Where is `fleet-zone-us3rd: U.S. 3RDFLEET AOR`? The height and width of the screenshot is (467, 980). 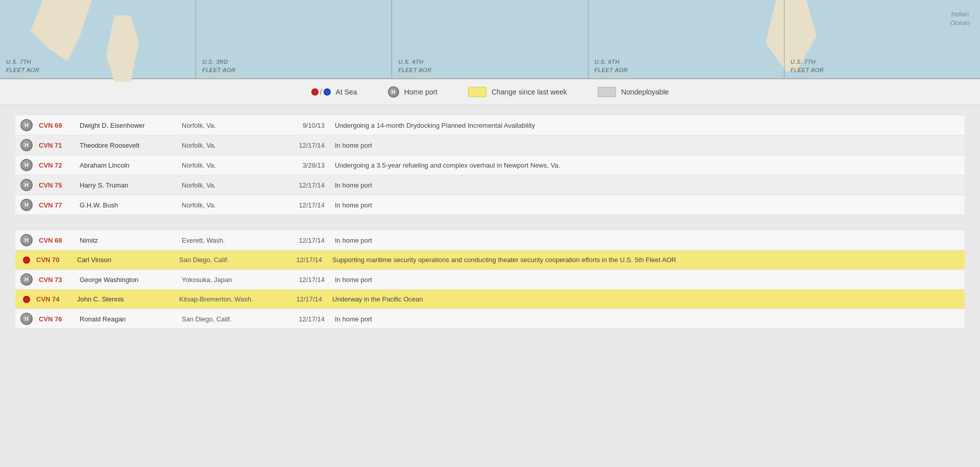
fleet-zone-us3rd: U.S. 3RDFLEET AOR is located at coordinates (294, 39).